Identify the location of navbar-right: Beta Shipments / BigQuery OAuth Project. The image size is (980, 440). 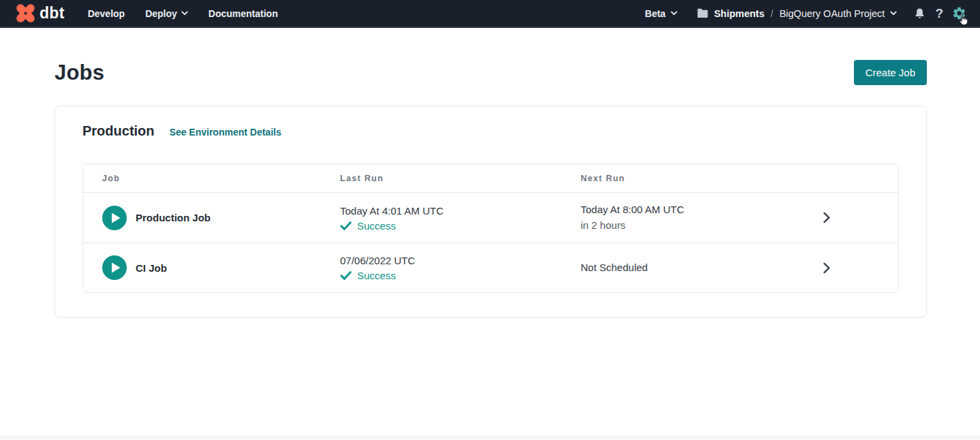
(806, 14).